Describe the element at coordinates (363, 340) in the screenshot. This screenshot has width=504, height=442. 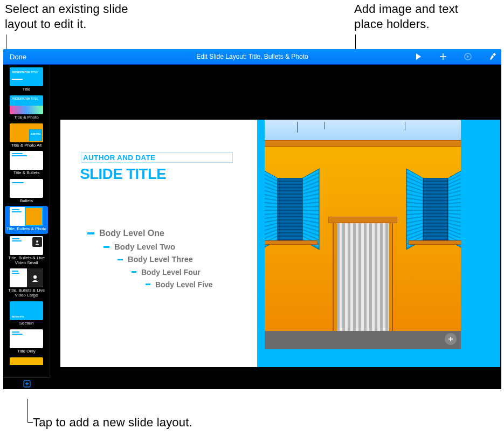
I see `photo-ground` at that location.